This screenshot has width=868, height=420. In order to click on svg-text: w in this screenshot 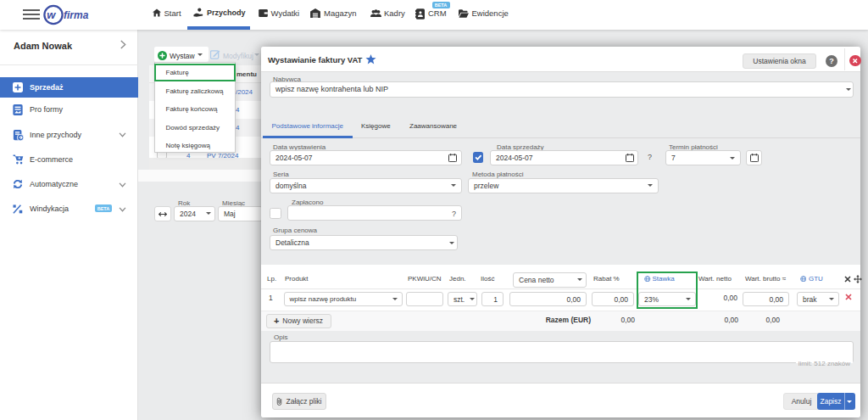, I will do `click(51, 15)`.